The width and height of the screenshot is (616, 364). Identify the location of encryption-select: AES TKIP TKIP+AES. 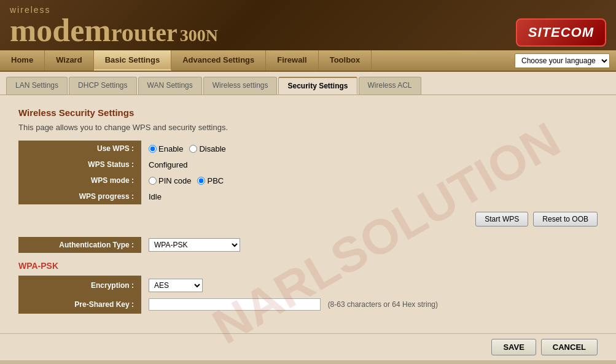
(176, 285).